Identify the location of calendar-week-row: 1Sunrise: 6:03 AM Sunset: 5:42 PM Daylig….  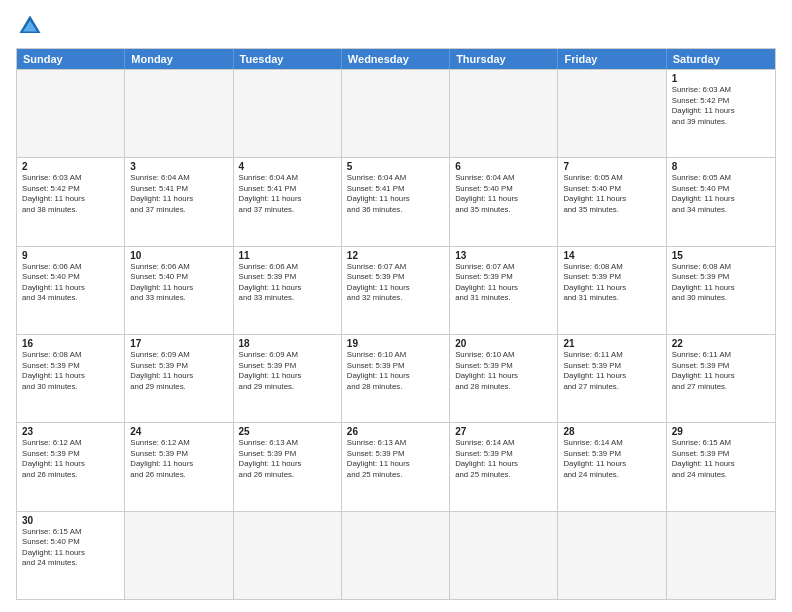
(396, 113).